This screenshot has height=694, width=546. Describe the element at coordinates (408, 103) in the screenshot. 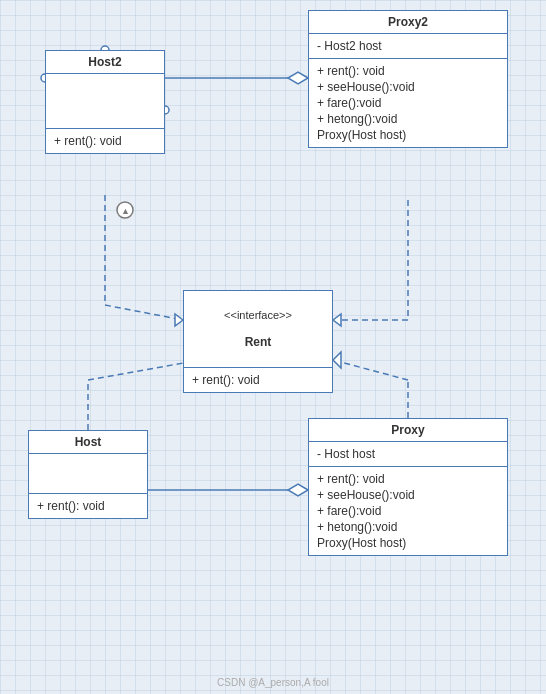

I see `proxy2-methods-section: + rent(): void + seeHouse():void + fare(…` at that location.